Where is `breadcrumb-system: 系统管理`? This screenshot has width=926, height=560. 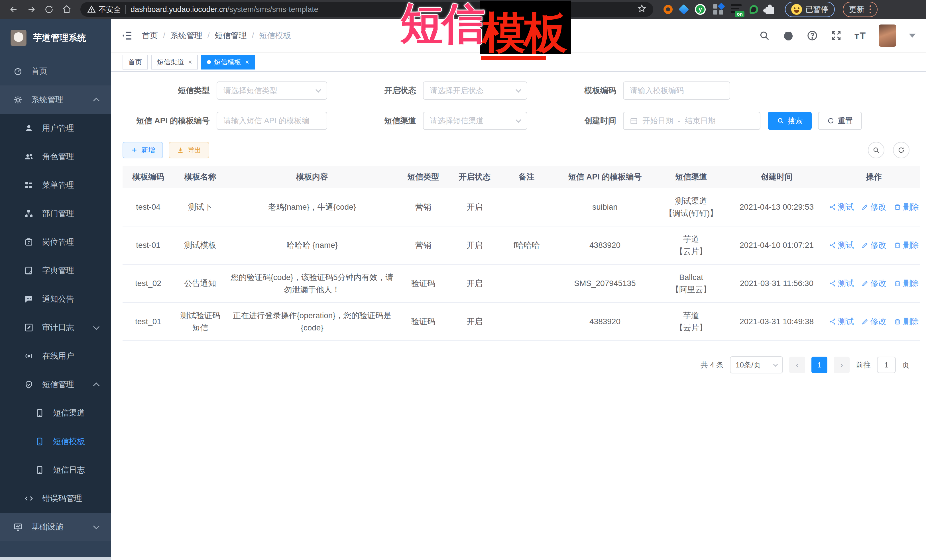
breadcrumb-system: 系统管理 is located at coordinates (186, 35).